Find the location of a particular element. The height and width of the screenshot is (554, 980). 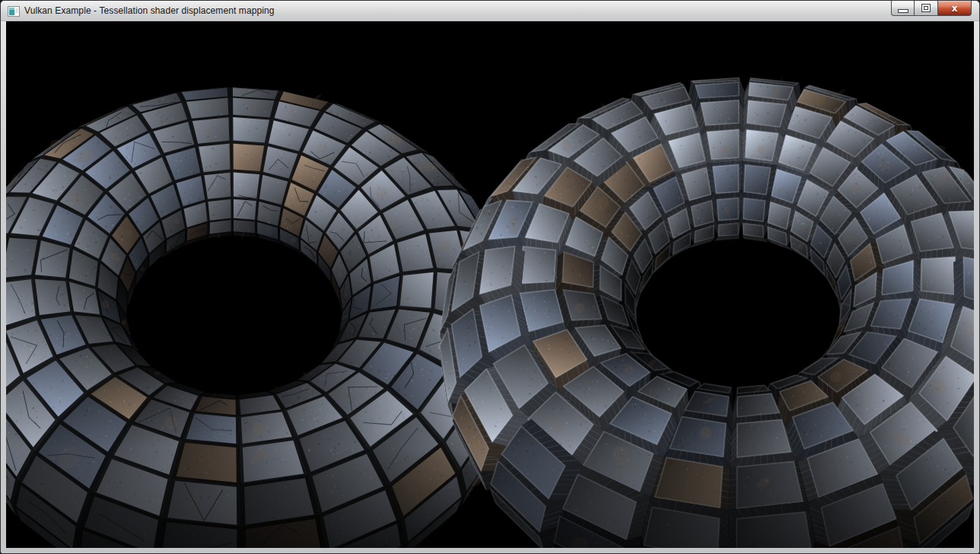

application-icon is located at coordinates (14, 11).